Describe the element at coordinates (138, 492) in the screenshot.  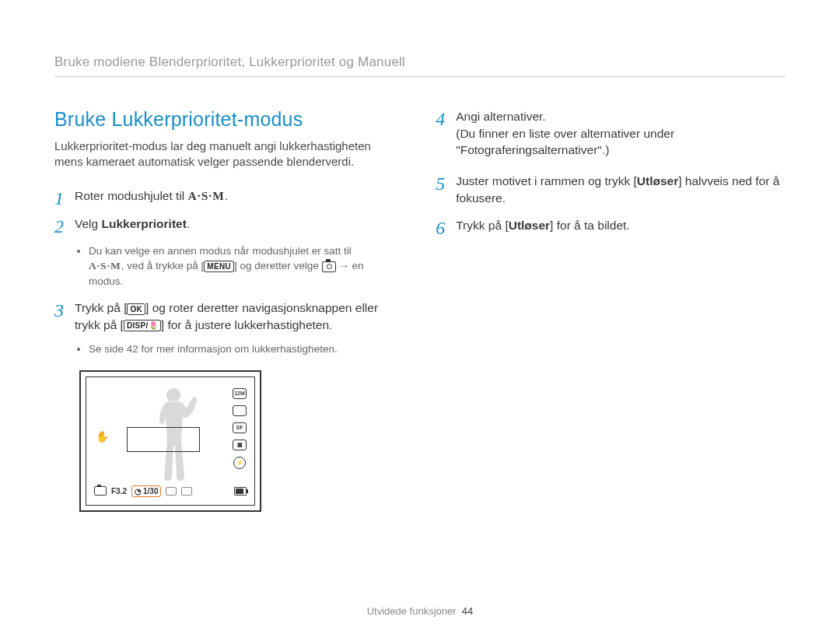
I see `timer-icon: ◔` at that location.